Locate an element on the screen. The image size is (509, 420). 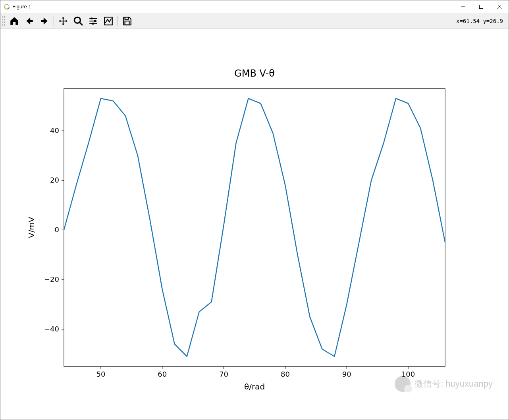
svg-text: −40 is located at coordinates (52, 329).